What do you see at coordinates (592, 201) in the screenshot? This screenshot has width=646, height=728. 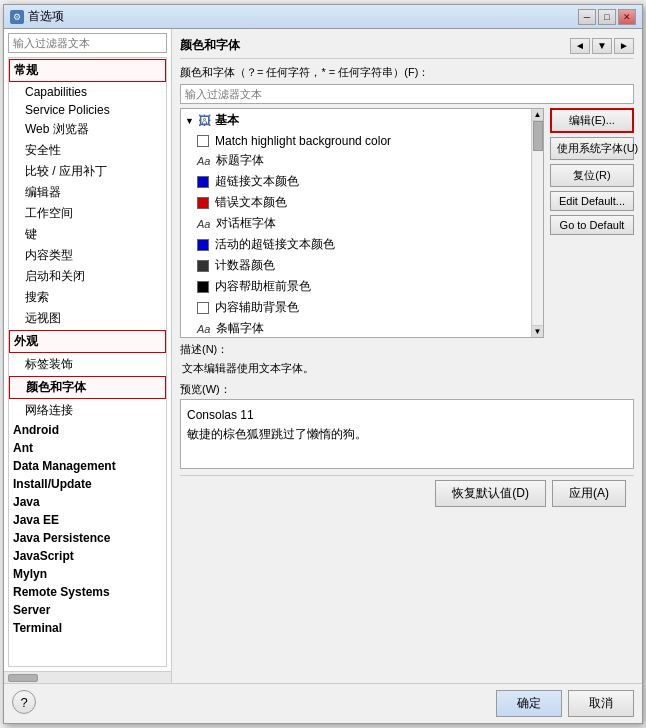 I see `action-button-3: Edit Default...` at bounding box center [592, 201].